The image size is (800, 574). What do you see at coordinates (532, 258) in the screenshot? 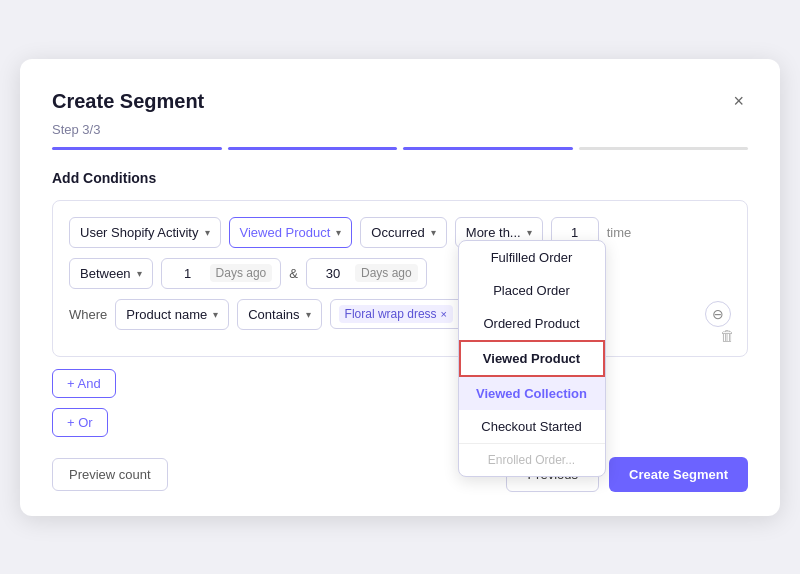
I see `dropdown-item-fulfilled: Fulfilled Order` at bounding box center [532, 258].